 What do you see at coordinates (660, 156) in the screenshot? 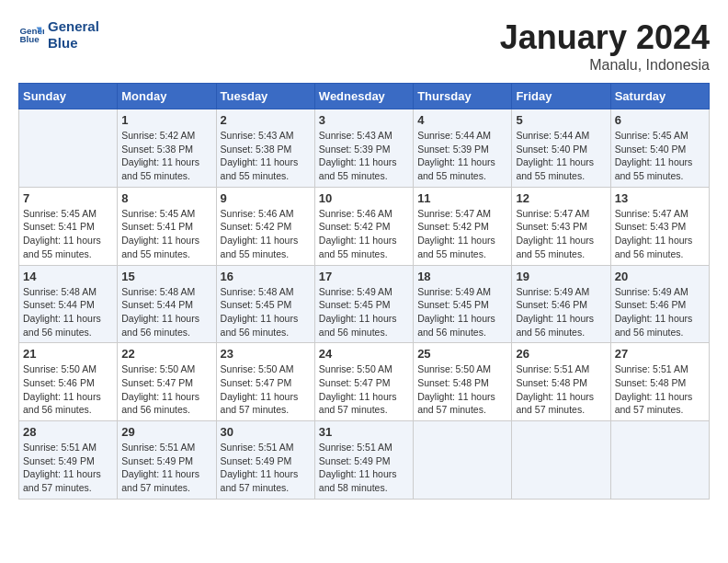
I see `day-info: Sunrise: 5:45 AM Sunset: 5:40 PM Dayligh…` at bounding box center [660, 156].